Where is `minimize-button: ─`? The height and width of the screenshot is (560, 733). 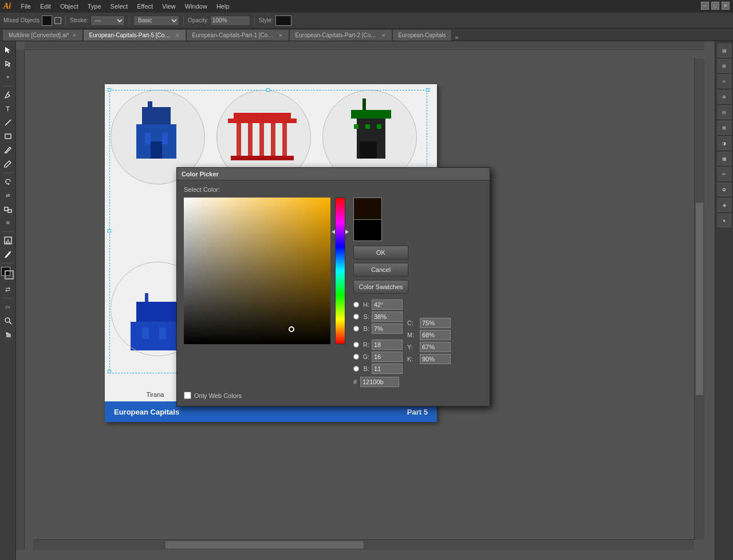
minimize-button: ─ is located at coordinates (705, 6).